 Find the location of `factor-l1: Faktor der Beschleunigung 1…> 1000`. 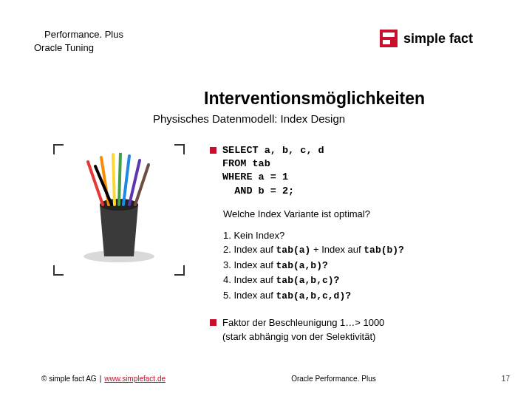

factor-l1: Faktor der Beschleunigung 1…> 1000 is located at coordinates (303, 322).